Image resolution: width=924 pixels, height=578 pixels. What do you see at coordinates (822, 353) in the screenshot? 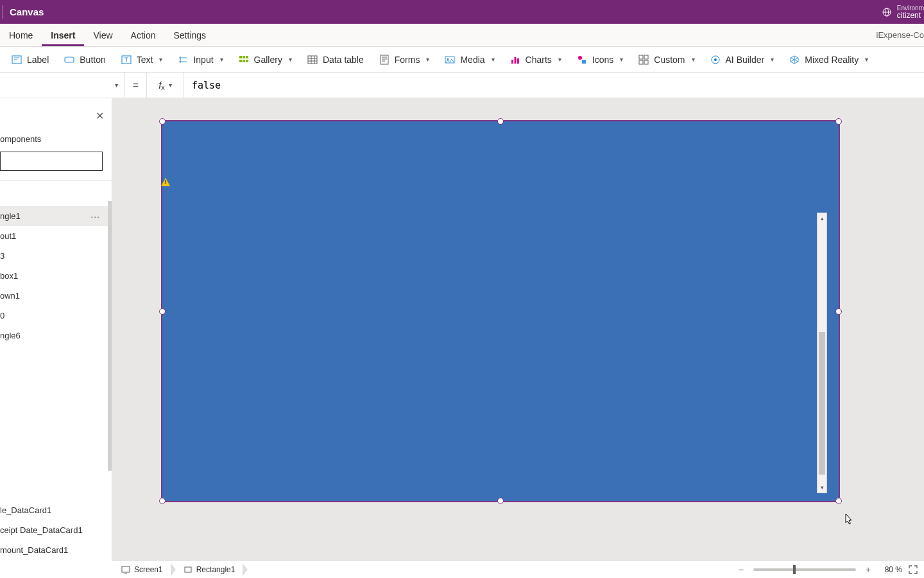
I see `form-scrollbar: ▴ ▾` at bounding box center [822, 353].